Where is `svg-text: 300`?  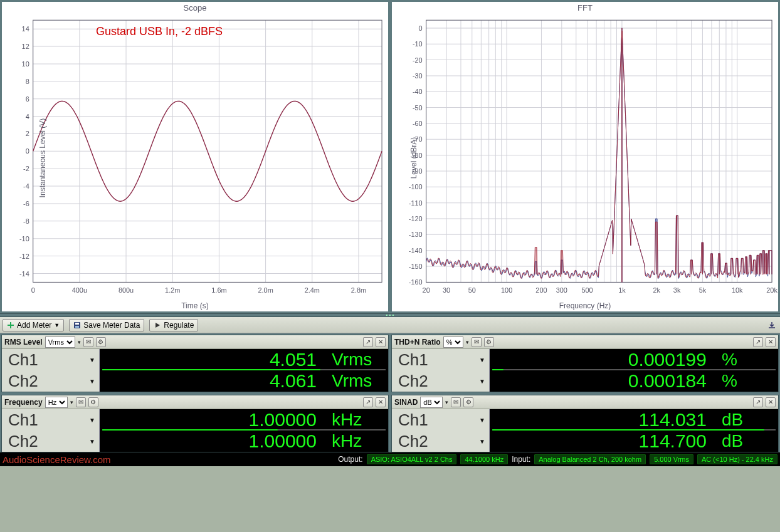
svg-text: 300 is located at coordinates (562, 290).